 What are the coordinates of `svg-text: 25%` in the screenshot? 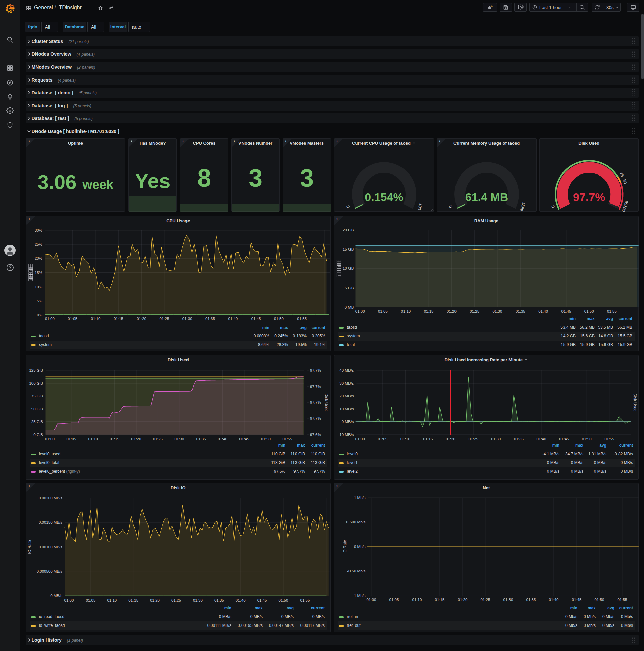 It's located at (38, 244).